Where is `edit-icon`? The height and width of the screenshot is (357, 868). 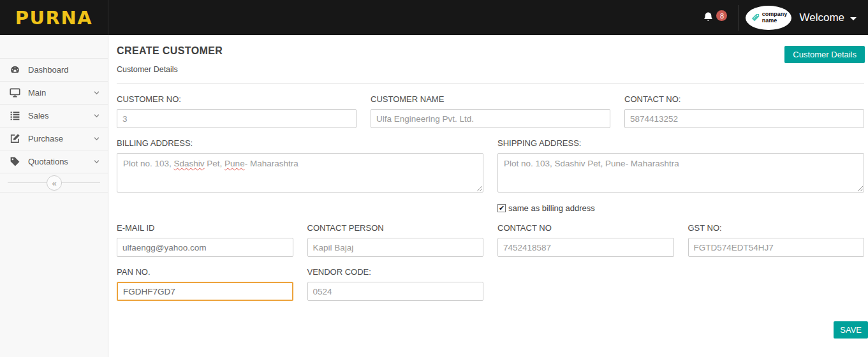
edit-icon is located at coordinates (15, 139).